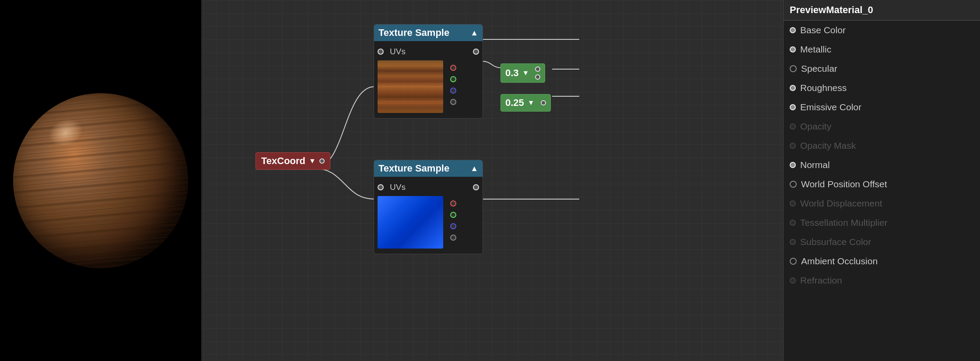 This screenshot has height=361, width=980. Describe the element at coordinates (844, 223) in the screenshot. I see `material-label-10: Tessellation Multiplier` at that location.